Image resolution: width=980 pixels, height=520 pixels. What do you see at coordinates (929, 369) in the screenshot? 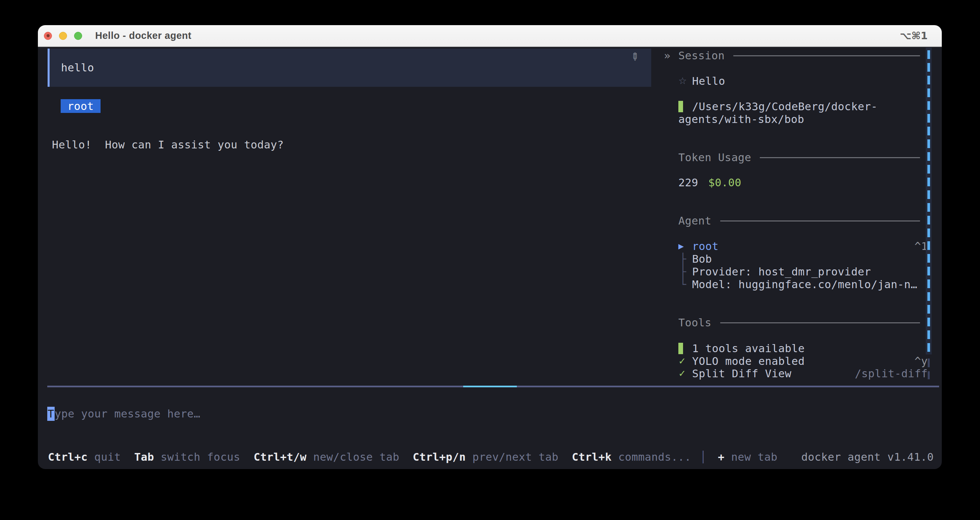
I see `scrollbar-track-dim` at bounding box center [929, 369].